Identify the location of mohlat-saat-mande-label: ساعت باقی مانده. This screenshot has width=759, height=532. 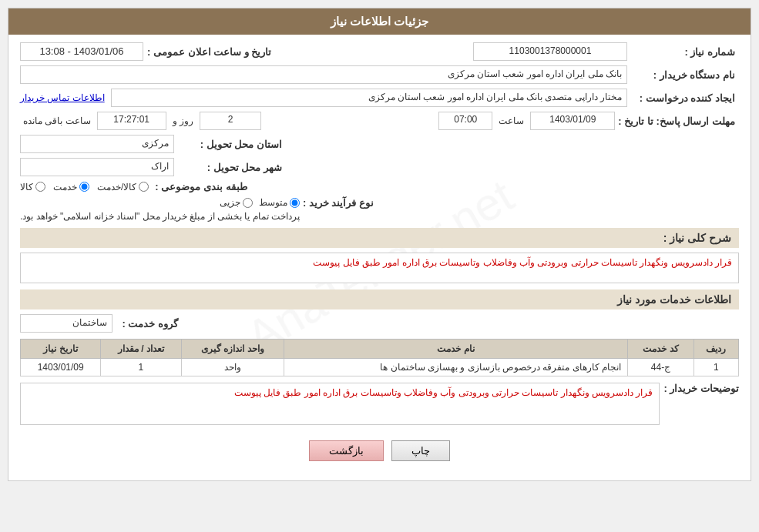
(57, 121).